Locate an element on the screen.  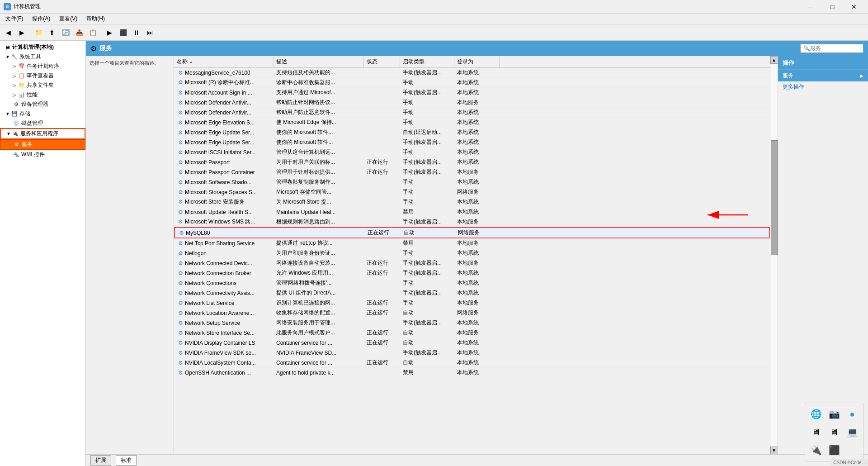
system-tools-icon: 🔧 is located at coordinates (14, 57).